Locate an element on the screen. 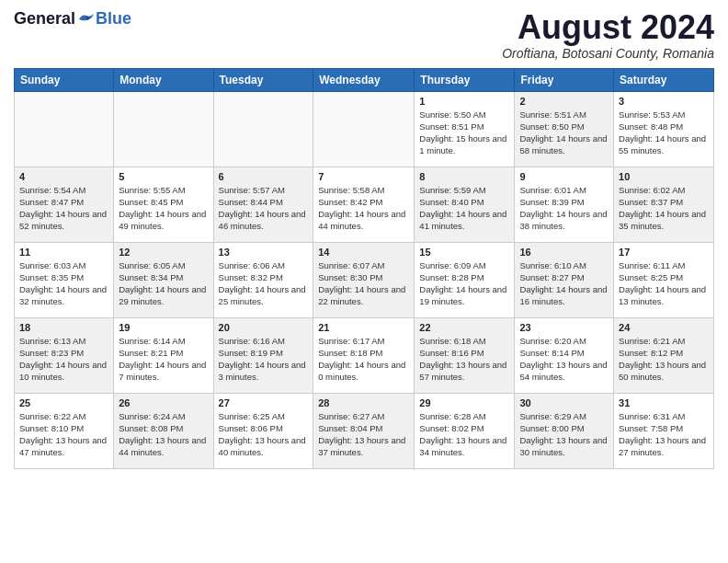  day-number: 11 is located at coordinates (64, 252).